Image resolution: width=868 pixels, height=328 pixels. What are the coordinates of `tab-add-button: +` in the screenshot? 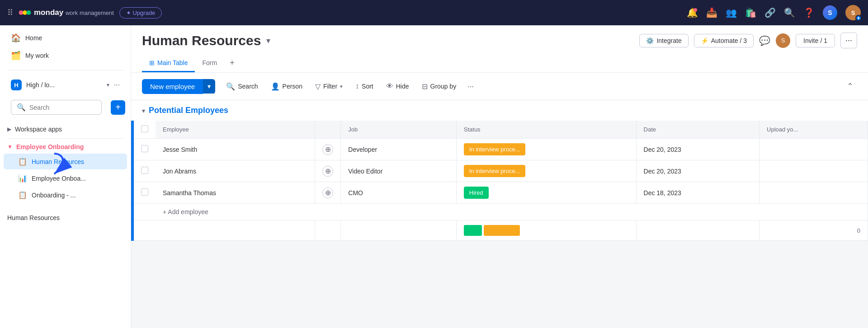 It's located at (232, 63).